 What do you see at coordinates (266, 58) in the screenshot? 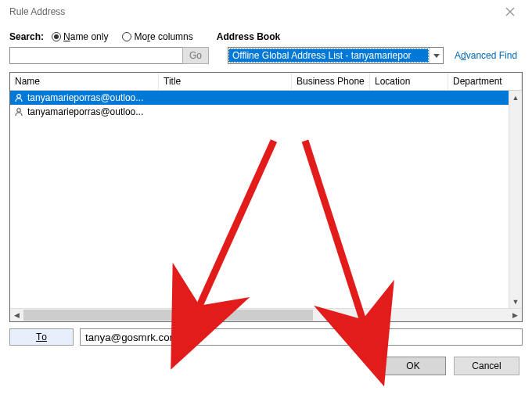
I see `search-input-row: Go Offline Global Address List - tanyama…` at bounding box center [266, 58].